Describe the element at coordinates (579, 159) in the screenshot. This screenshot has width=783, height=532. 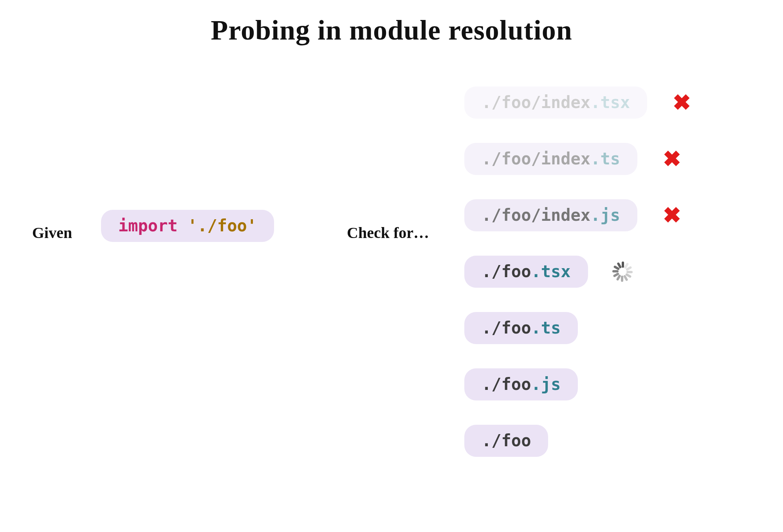
I see `probe-row: ./foo/index.ts✖` at that location.